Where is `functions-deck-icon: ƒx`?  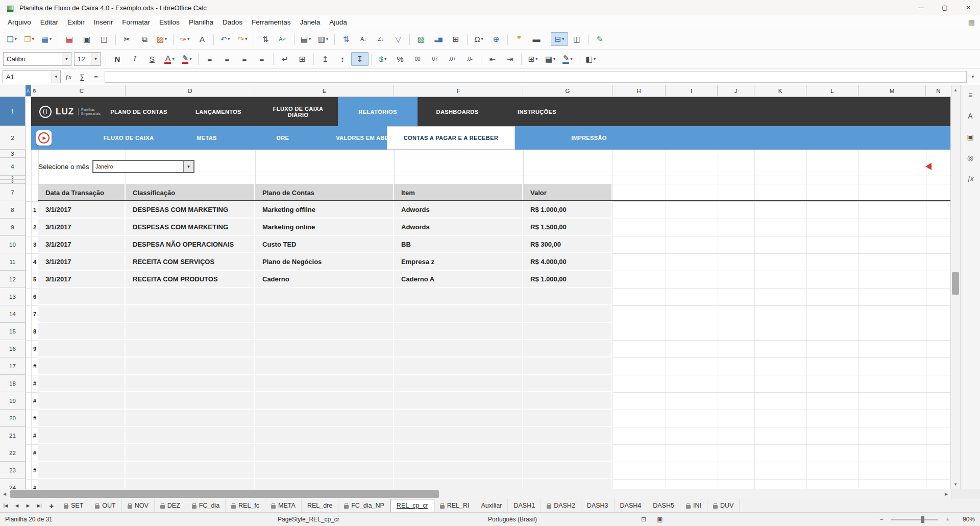 functions-deck-icon: ƒx is located at coordinates (970, 179).